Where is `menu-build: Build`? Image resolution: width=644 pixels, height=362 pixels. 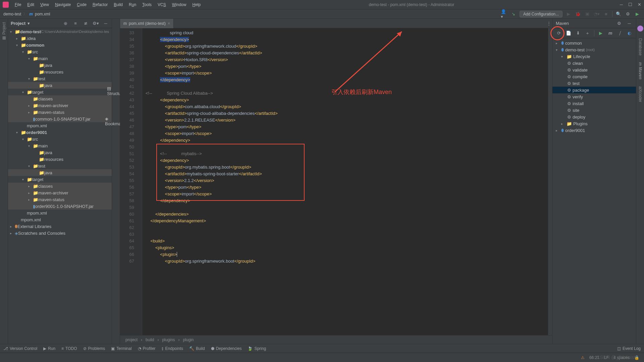
menu-build: Build is located at coordinates (118, 5).